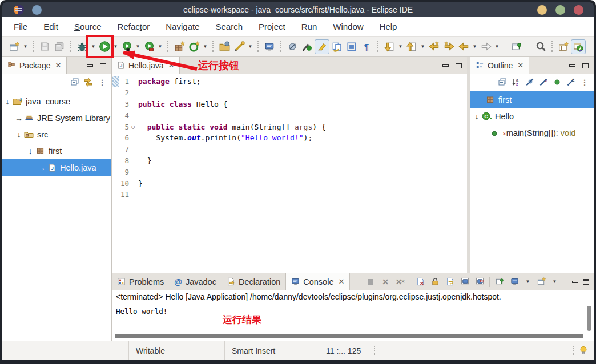  What do you see at coordinates (239, 47) in the screenshot?
I see `annotate-pen-icon` at bounding box center [239, 47].